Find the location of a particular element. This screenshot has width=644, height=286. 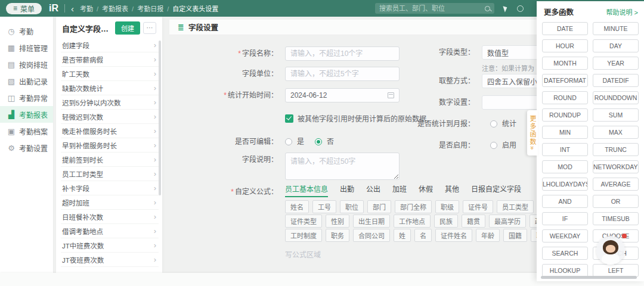

function-button: AVERAGE is located at coordinates (615, 184).